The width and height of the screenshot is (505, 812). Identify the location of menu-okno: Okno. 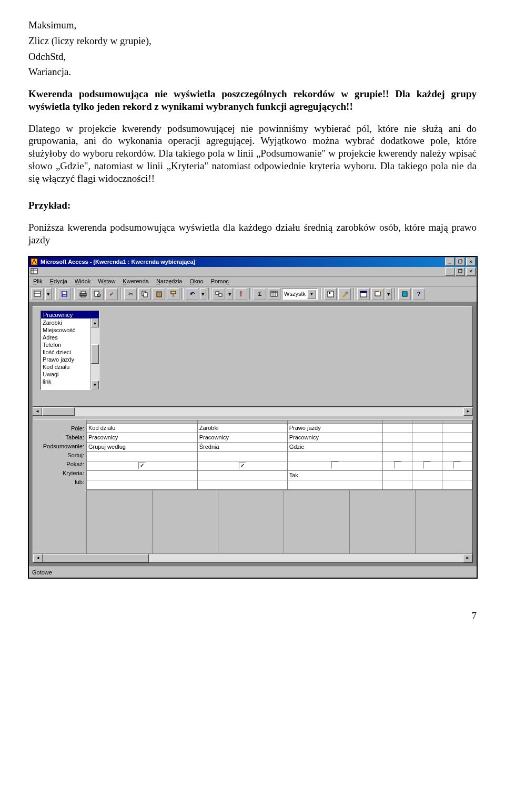
(196, 281).